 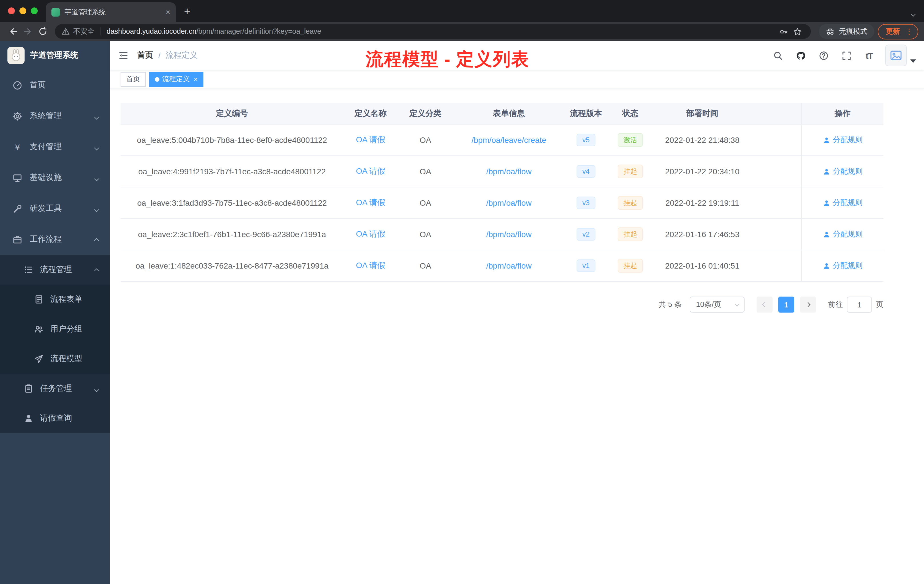 What do you see at coordinates (630, 234) in the screenshot?
I see `status-badge: 挂起` at bounding box center [630, 234].